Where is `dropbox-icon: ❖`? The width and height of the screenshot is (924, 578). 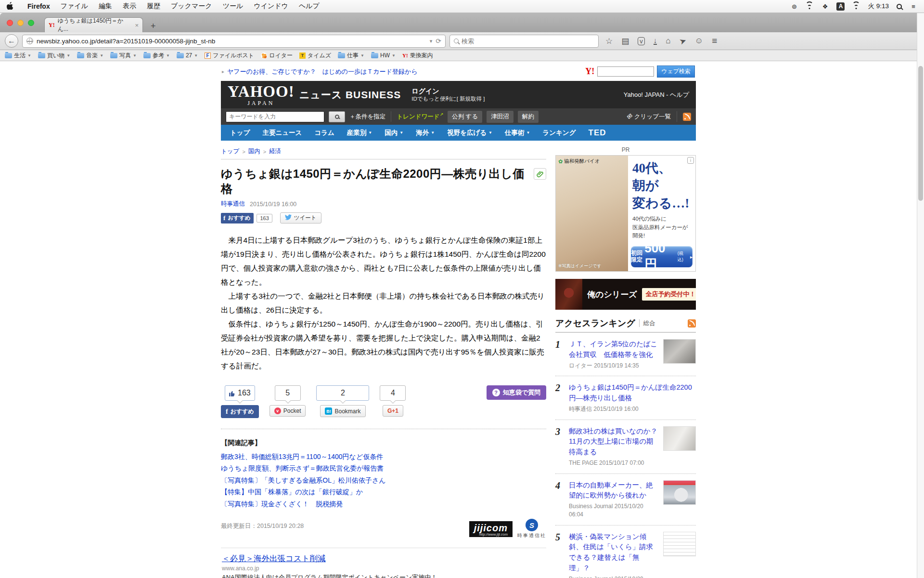 dropbox-icon: ❖ is located at coordinates (825, 6).